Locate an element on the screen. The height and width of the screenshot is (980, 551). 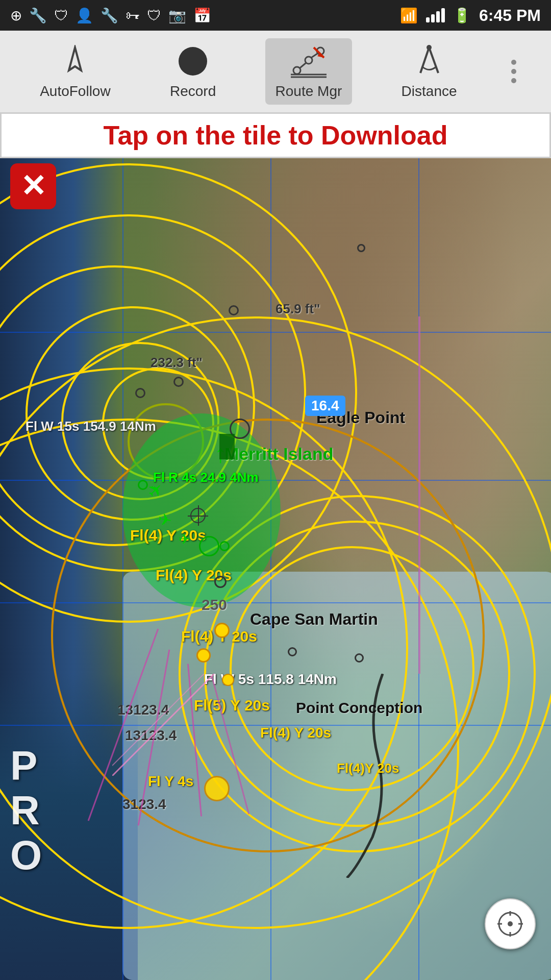
toolbar-record: Record is located at coordinates (193, 71).